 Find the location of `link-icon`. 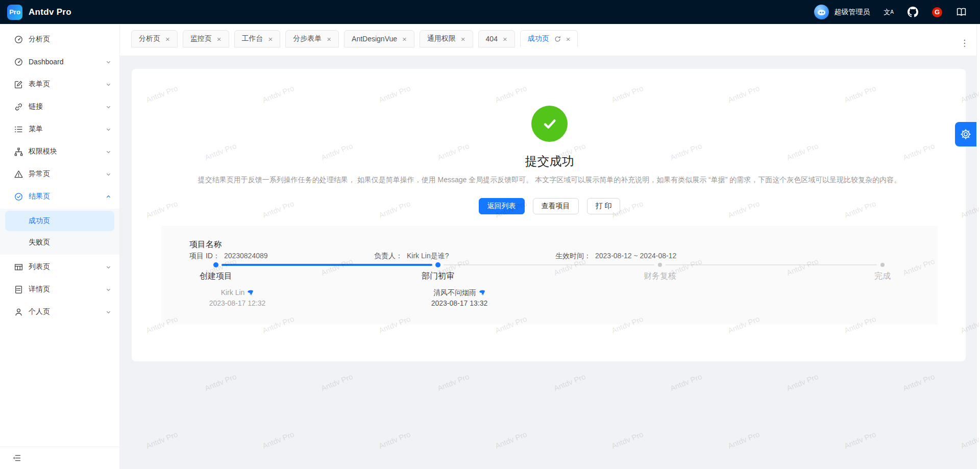

link-icon is located at coordinates (18, 107).